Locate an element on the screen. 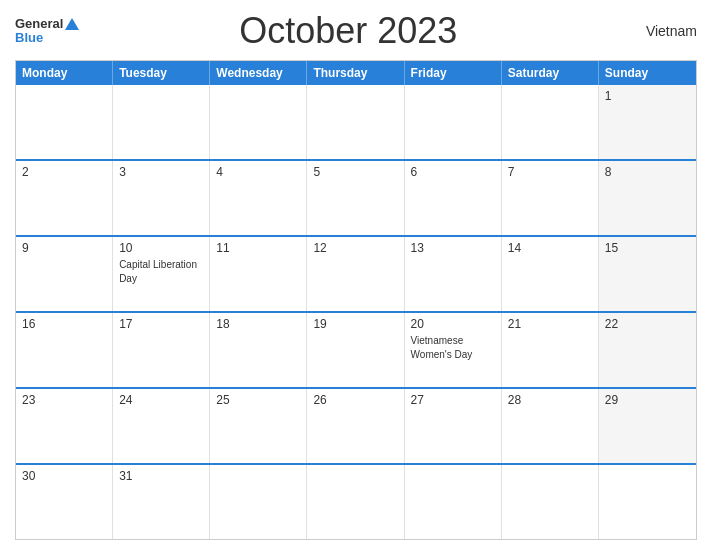 The height and width of the screenshot is (550, 712). calendar-cell: 30 is located at coordinates (64, 502).